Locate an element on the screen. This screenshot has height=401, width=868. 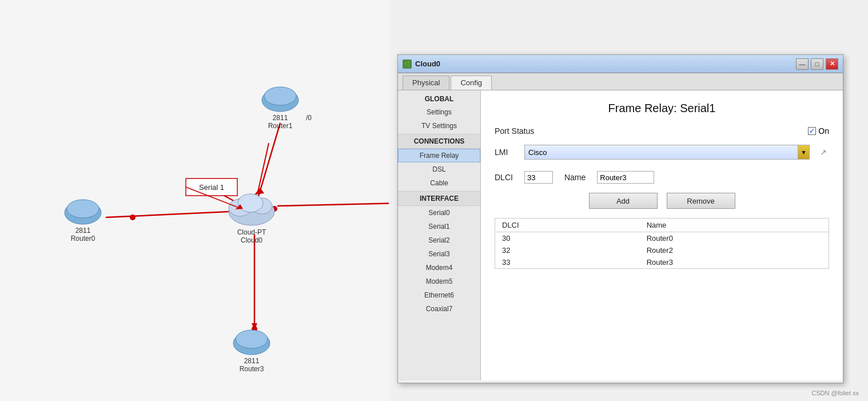
lmi-value: Cisco is located at coordinates (661, 152).